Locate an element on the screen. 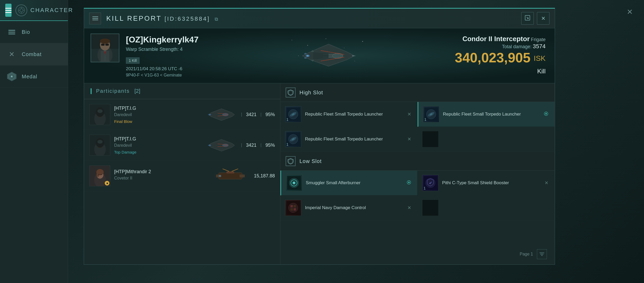  torpedo-2-qty: 1 is located at coordinates (287, 144).